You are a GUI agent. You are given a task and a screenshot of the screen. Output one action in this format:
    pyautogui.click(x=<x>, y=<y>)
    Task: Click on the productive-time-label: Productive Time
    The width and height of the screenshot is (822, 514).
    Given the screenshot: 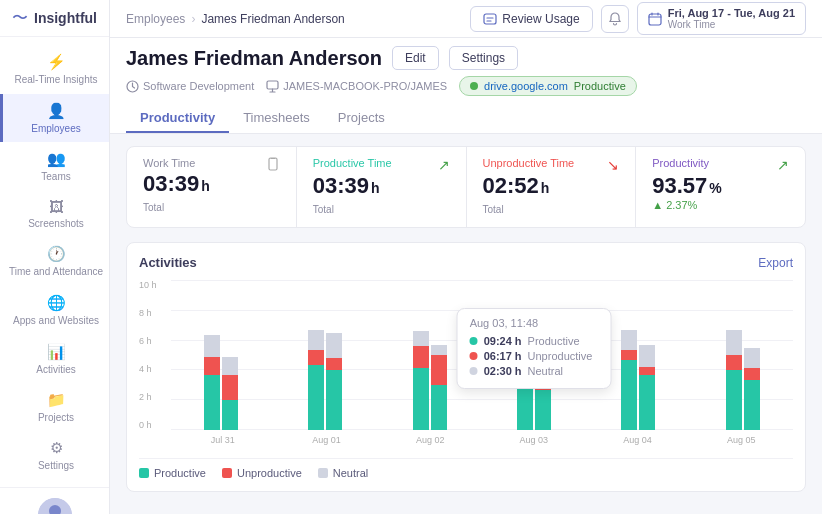 What is the action you would take?
    pyautogui.click(x=352, y=163)
    